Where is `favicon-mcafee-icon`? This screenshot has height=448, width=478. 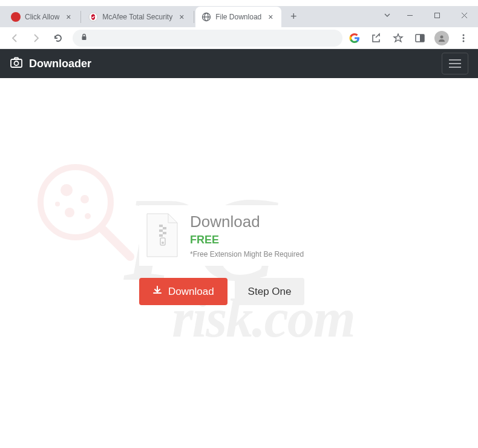
favicon-mcafee-icon is located at coordinates (93, 17).